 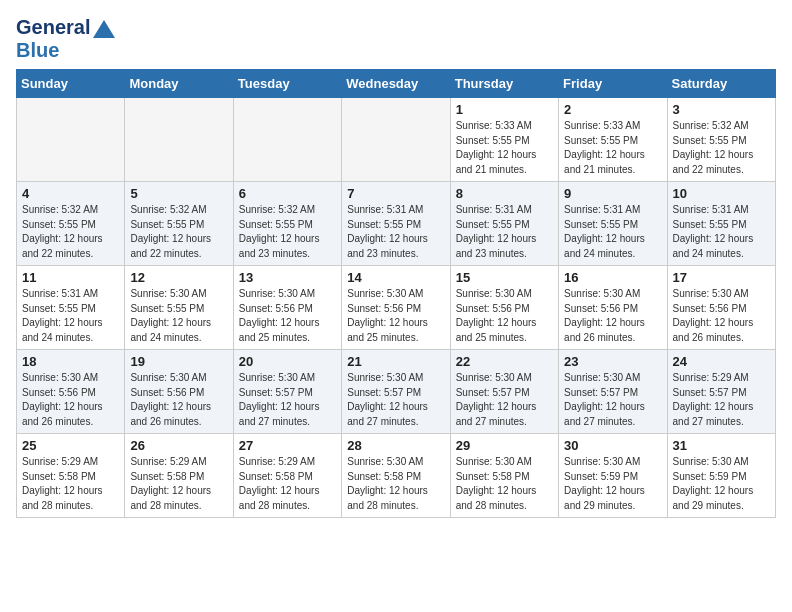 I want to click on day-number: 9, so click(x=612, y=194).